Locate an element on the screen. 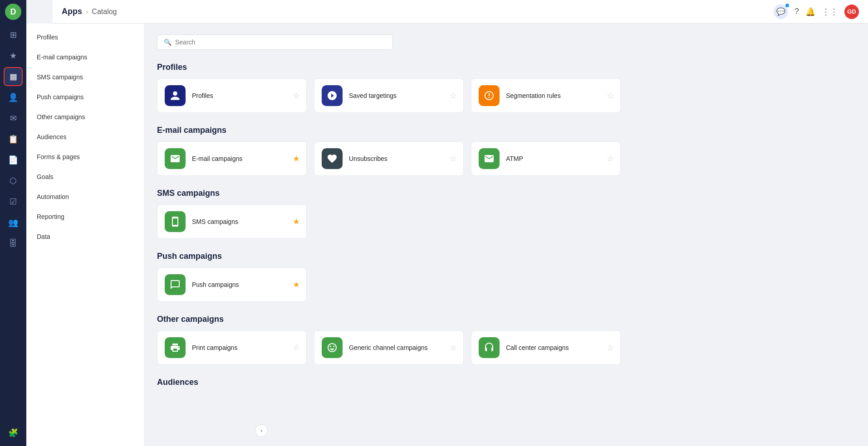  section-push-campaigns: Push campaigns Push campaigns ★ is located at coordinates (506, 276).